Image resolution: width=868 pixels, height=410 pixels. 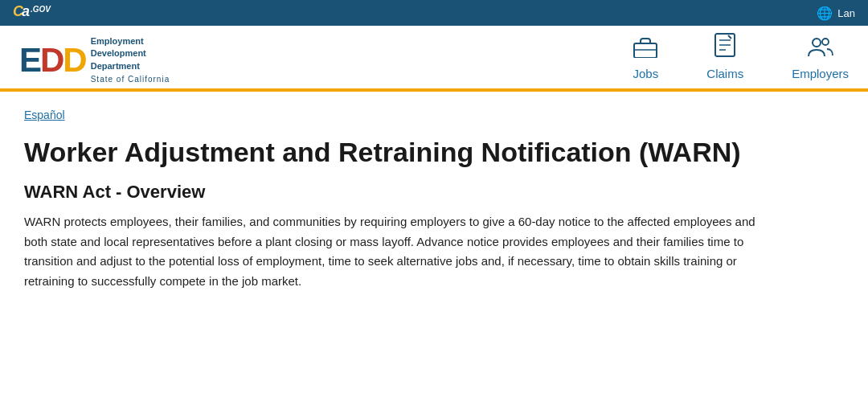 I want to click on edd-dept-text: Employment Development Department State …, so click(x=130, y=60).